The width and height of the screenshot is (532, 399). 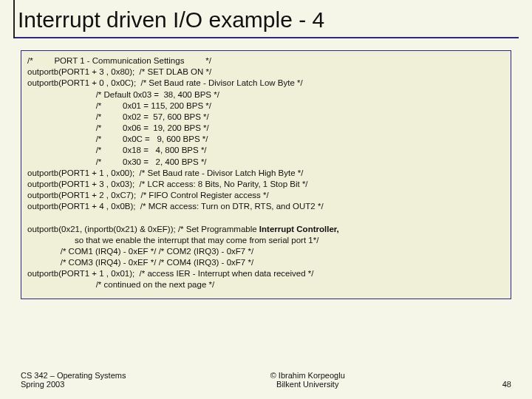 What do you see at coordinates (307, 375) in the screenshot?
I see `footer-author: © Ibrahim Korpeoglu` at bounding box center [307, 375].